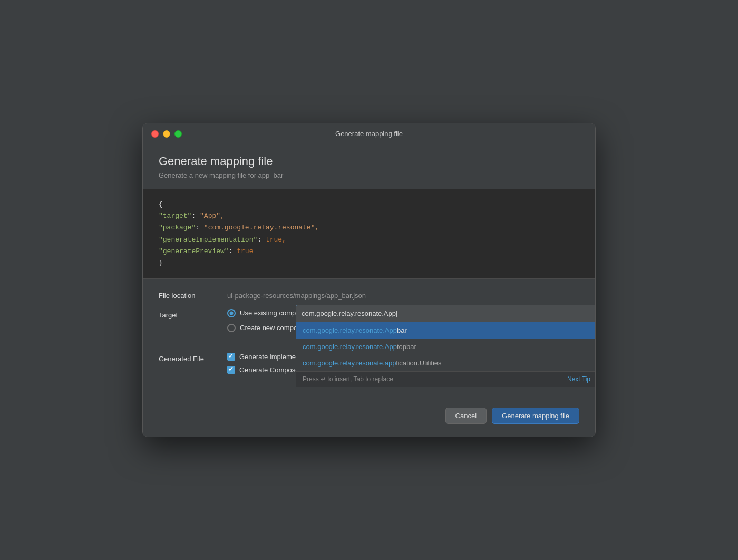 The height and width of the screenshot is (560, 738). What do you see at coordinates (193, 294) in the screenshot?
I see `file-location-label: File location` at bounding box center [193, 294].